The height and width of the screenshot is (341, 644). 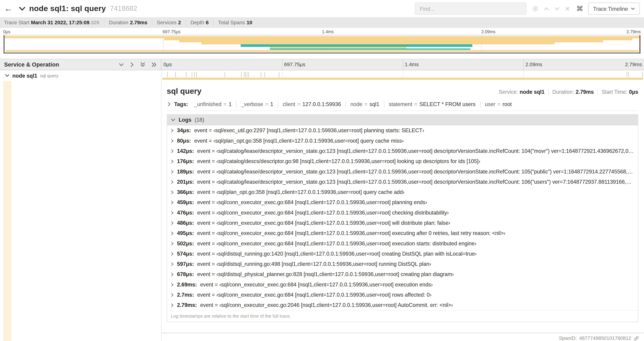 I want to click on trace-view-dropdown: Trace Timeline, so click(x=614, y=9).